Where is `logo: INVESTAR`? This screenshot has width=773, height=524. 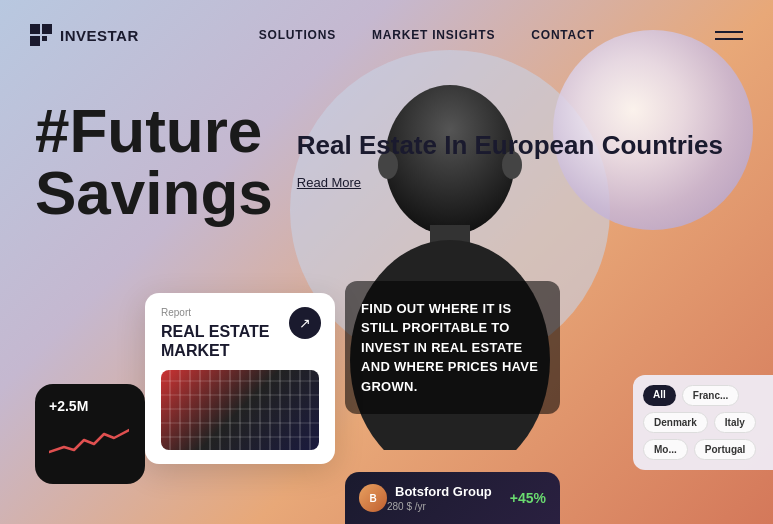 logo: INVESTAR is located at coordinates (84, 35).